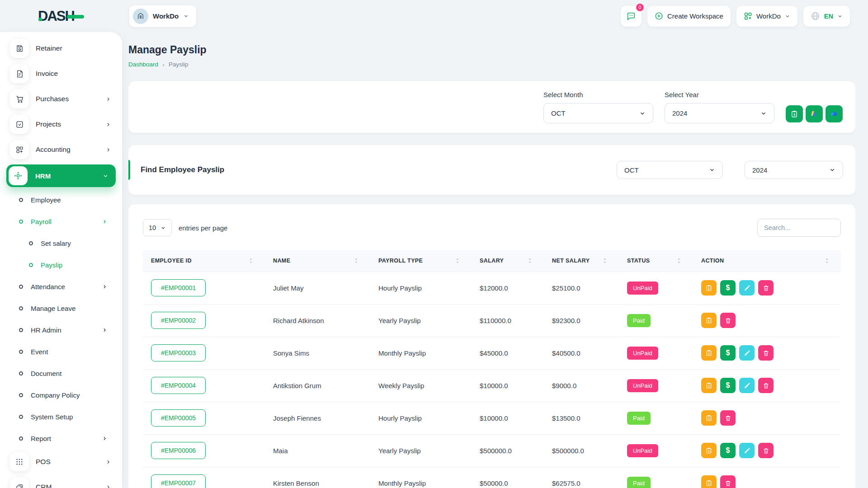  What do you see at coordinates (61, 150) in the screenshot?
I see `sidebar-item-accounting: Accounting` at bounding box center [61, 150].